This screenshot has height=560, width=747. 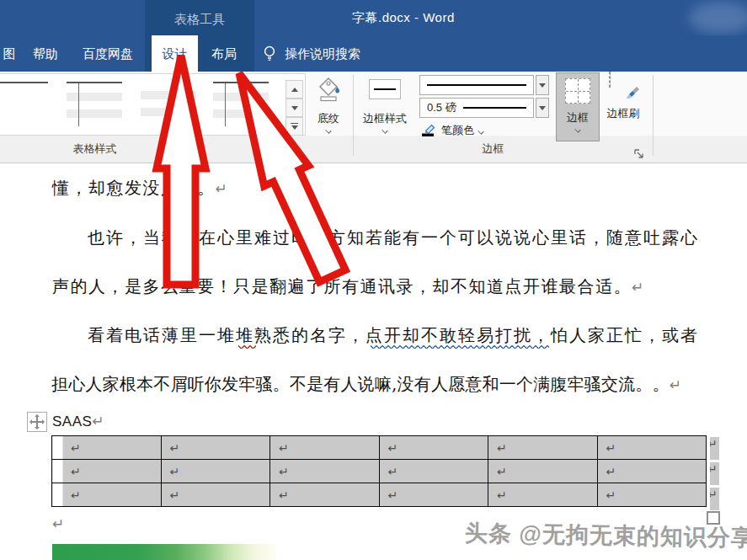 What do you see at coordinates (623, 107) in the screenshot?
I see `border-painter-button: 边框刷` at bounding box center [623, 107].